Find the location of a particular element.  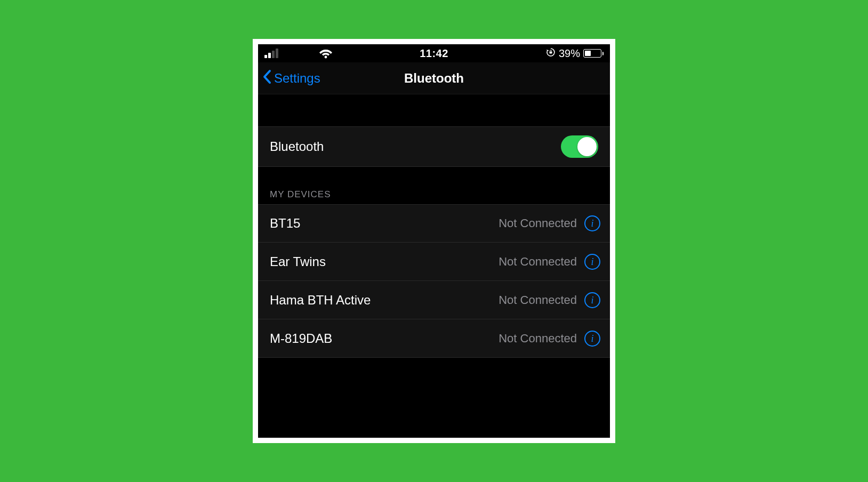

bluetooth-row-label: Bluetooth is located at coordinates (296, 147).